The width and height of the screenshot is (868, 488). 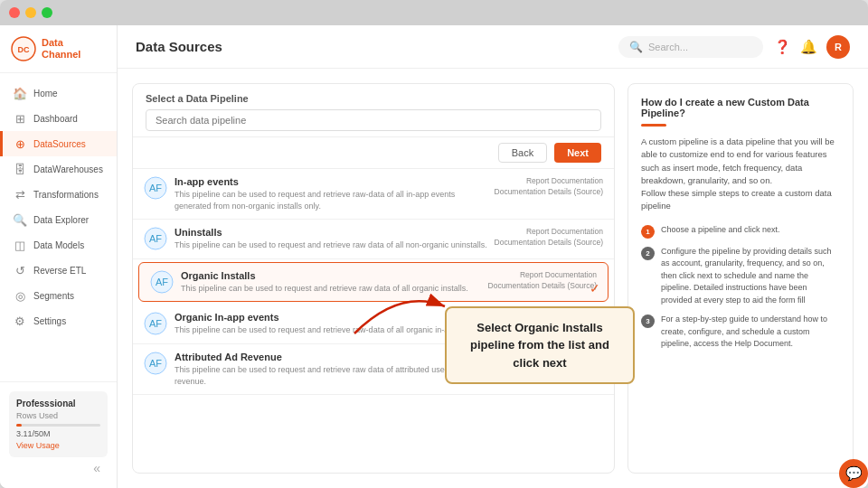 What do you see at coordinates (654, 125) in the screenshot?
I see `help-divider` at bounding box center [654, 125].